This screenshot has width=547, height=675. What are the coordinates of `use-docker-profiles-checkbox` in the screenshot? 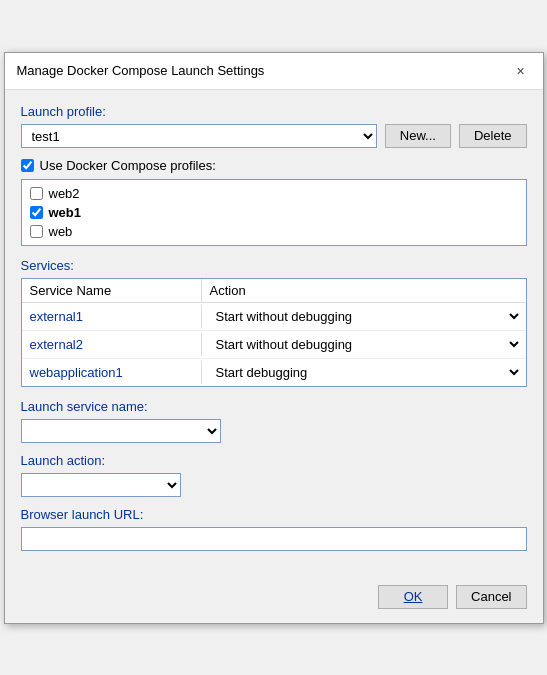 It's located at (28, 166).